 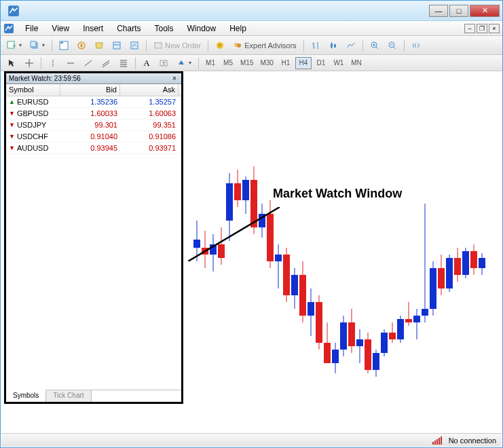 What do you see at coordinates (416, 45) in the screenshot?
I see `auto-scroll-button` at bounding box center [416, 45].